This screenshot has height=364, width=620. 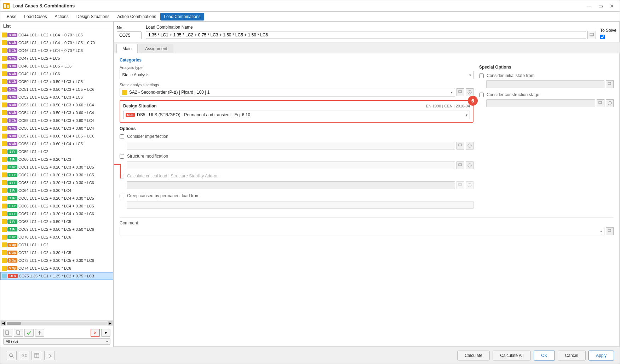 What do you see at coordinates (57, 245) in the screenshot?
I see `list-item: S Op CO71 LC1 + LC2` at bounding box center [57, 245].